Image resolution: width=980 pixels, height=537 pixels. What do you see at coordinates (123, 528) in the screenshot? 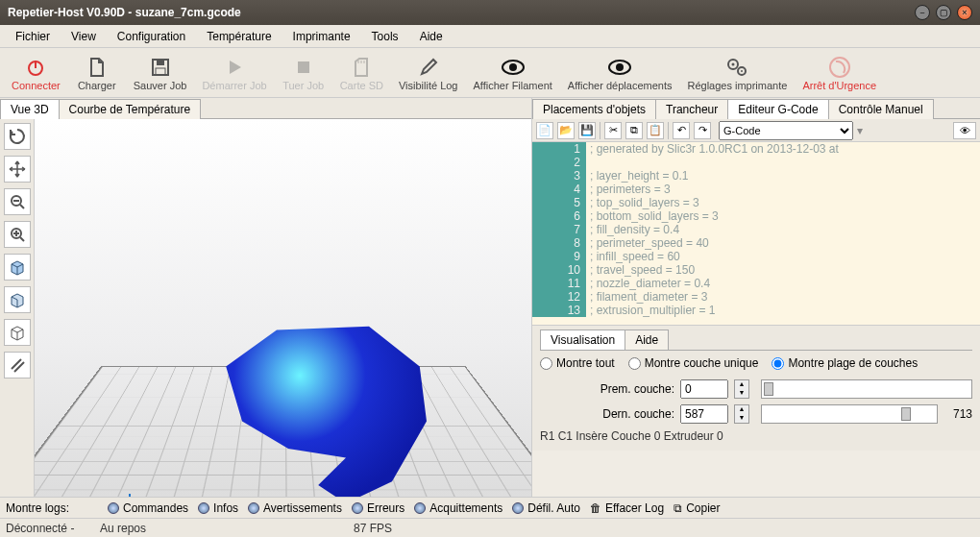
I see `printer-state: Au repos` at bounding box center [123, 528].